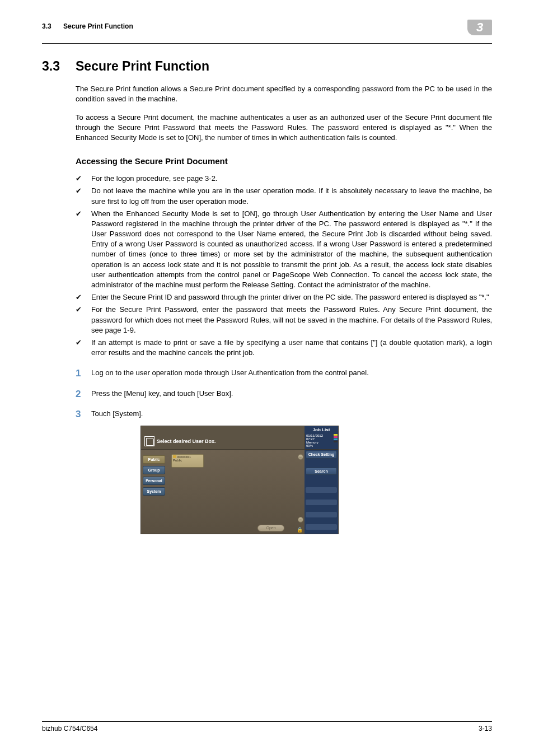 The width and height of the screenshot is (534, 756). What do you see at coordinates (485, 729) in the screenshot?
I see `footer-page-number: 3-13` at bounding box center [485, 729].